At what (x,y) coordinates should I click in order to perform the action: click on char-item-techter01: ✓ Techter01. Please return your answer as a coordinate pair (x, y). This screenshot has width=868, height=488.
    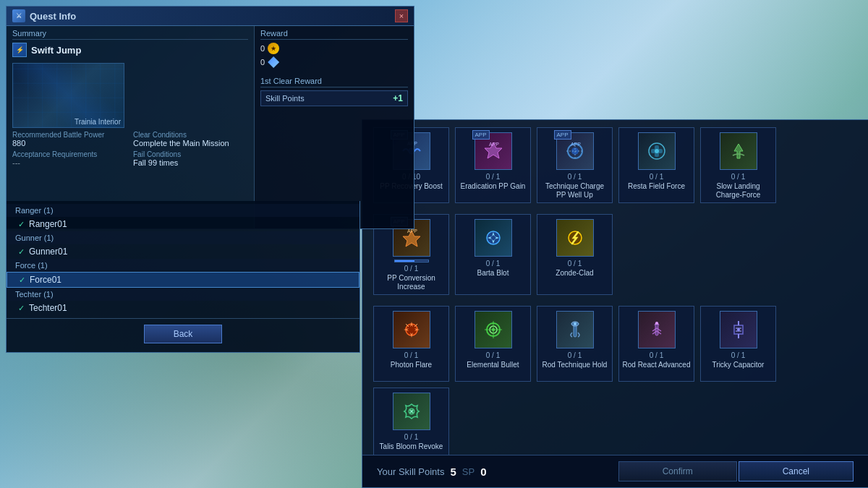
    Looking at the image, I should click on (183, 308).